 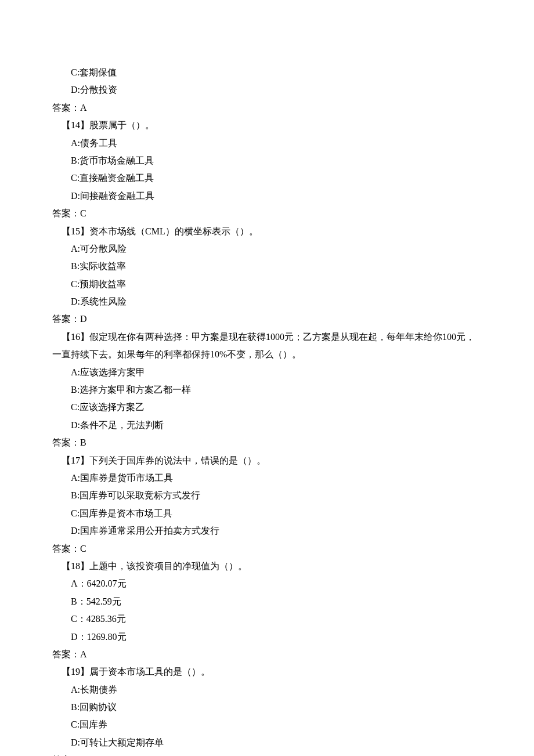 What do you see at coordinates (267, 743) in the screenshot?
I see `option-text: D:可转让大额定期存单` at bounding box center [267, 743].